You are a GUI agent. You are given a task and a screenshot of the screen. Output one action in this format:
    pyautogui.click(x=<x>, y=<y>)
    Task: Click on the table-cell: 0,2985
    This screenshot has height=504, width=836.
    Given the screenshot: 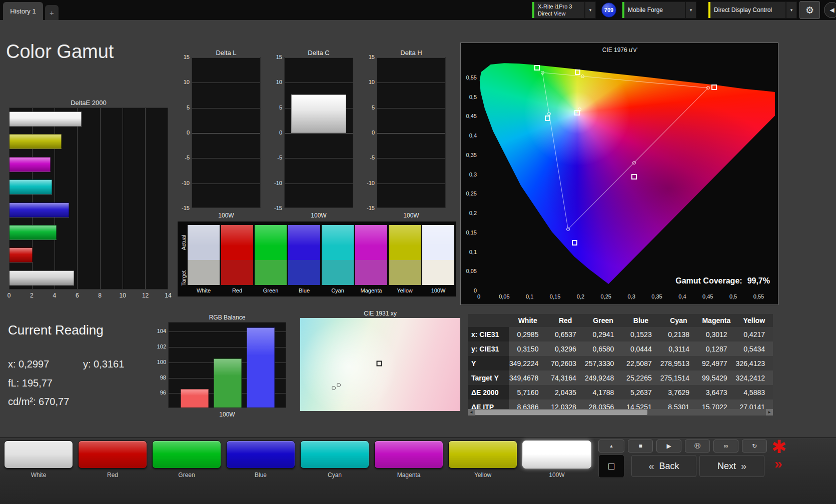 What is the action you would take?
    pyautogui.click(x=527, y=334)
    